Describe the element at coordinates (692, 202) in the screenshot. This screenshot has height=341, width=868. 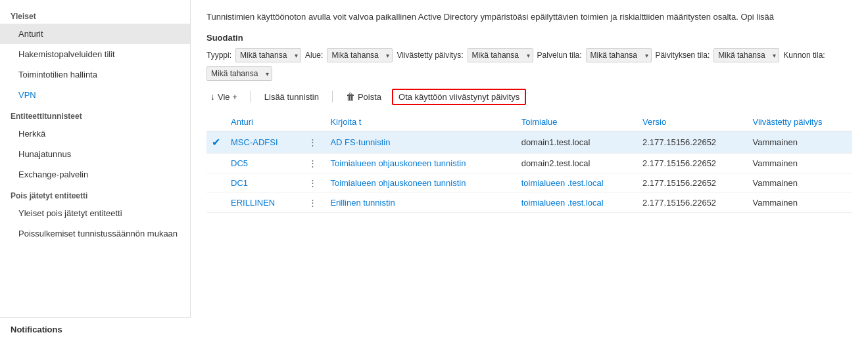
I see `row-version-3: 2.177.15156.22652` at that location.